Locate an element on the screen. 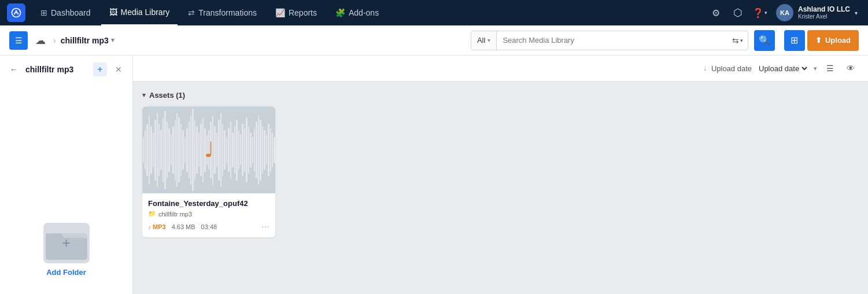 Image resolution: width=868 pixels, height=294 pixels. upload-icon: ⬆ is located at coordinates (819, 41).